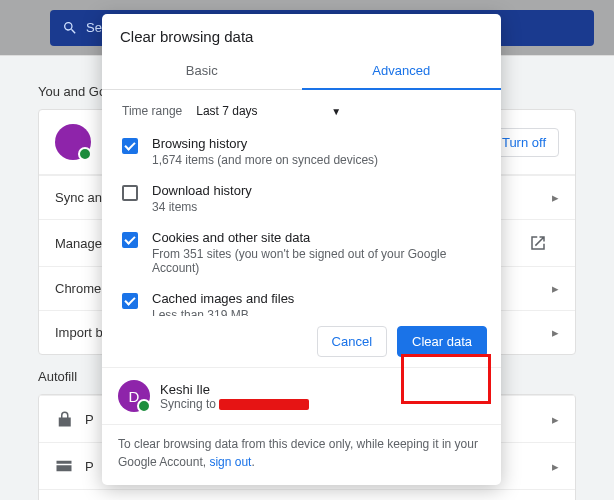 The image size is (614, 500). I want to click on item-subtitle: From 351 sites (you won't be signed out …, so click(316, 261).